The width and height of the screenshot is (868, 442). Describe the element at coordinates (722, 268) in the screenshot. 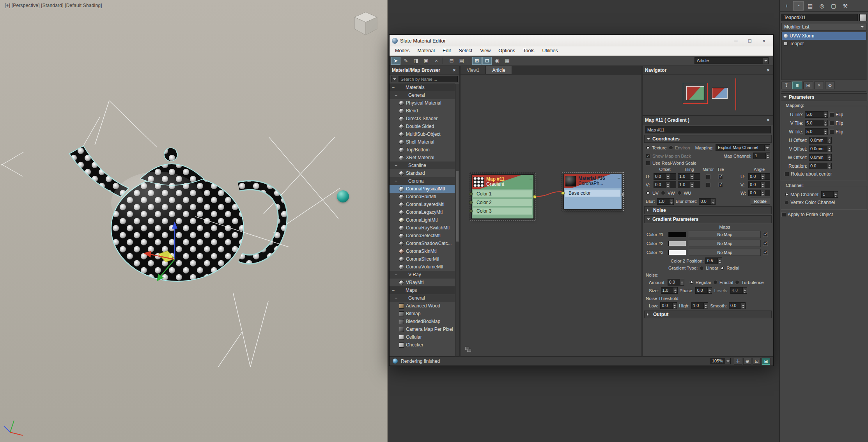

I see `radial-radio` at that location.